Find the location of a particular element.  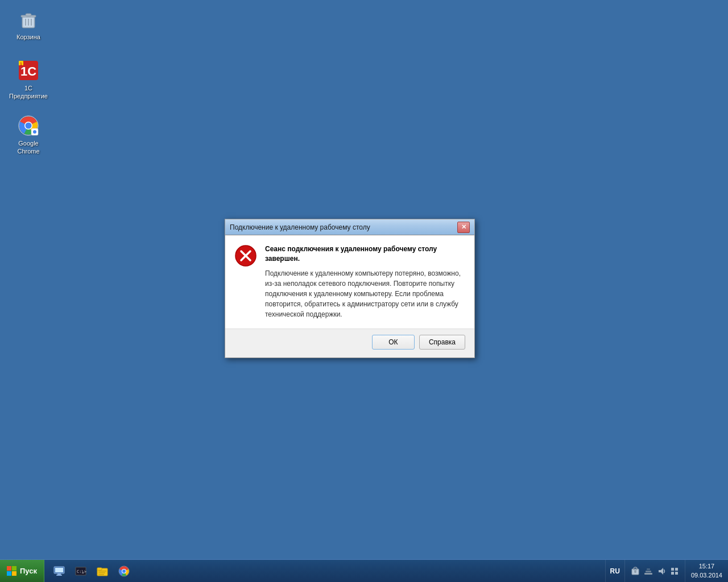

dialog-main-text: Сеанс подключения к удаленному рабочему … is located at coordinates (365, 254).